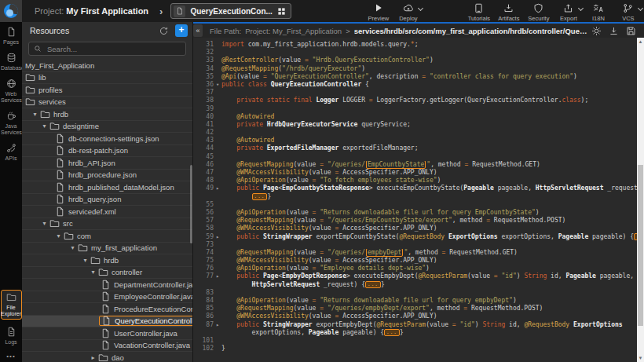 The height and width of the screenshot is (362, 644). Describe the element at coordinates (415, 237) in the screenshot. I see `code-line: 59▸ public StringWrapper exportEmpCountb…` at that location.